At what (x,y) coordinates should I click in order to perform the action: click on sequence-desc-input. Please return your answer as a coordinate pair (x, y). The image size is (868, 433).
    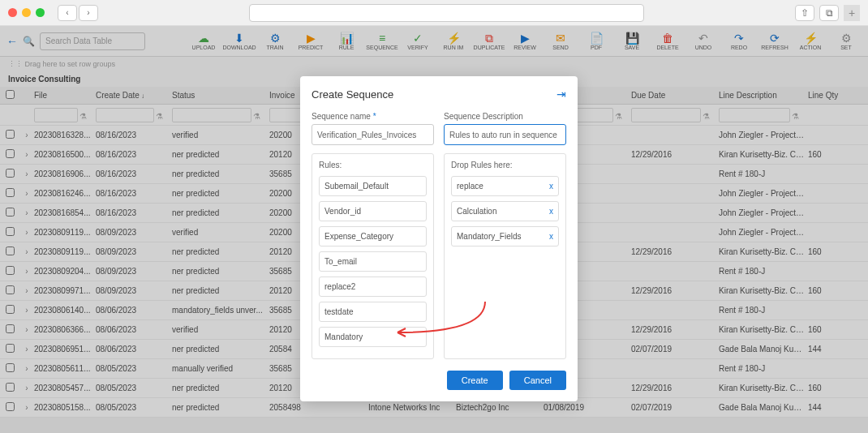
    Looking at the image, I should click on (505, 135).